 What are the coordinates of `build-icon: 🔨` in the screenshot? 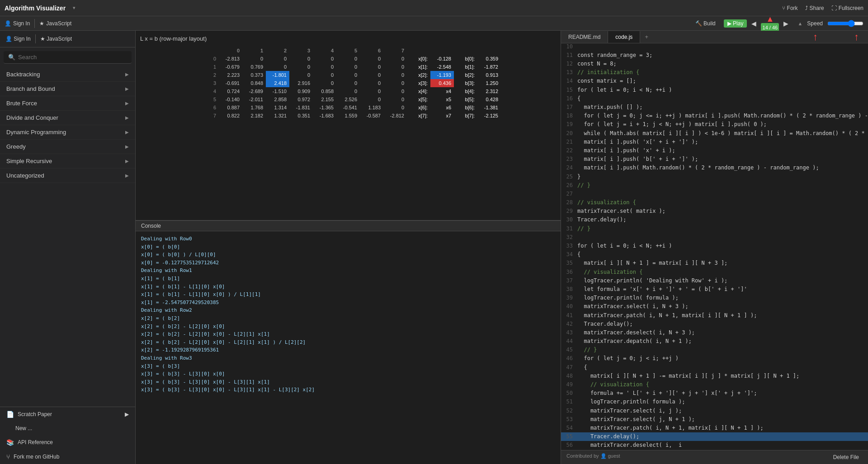 It's located at (699, 23).